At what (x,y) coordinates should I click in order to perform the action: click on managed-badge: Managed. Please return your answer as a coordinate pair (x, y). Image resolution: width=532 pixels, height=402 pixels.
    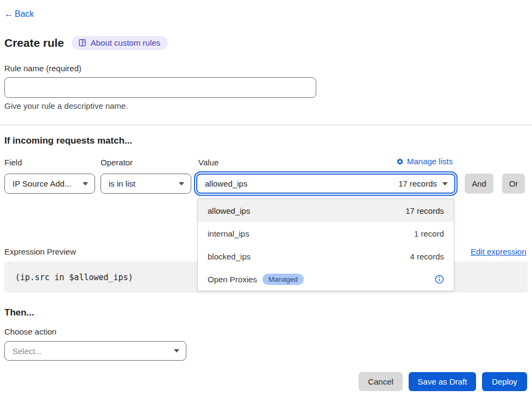
    Looking at the image, I should click on (283, 280).